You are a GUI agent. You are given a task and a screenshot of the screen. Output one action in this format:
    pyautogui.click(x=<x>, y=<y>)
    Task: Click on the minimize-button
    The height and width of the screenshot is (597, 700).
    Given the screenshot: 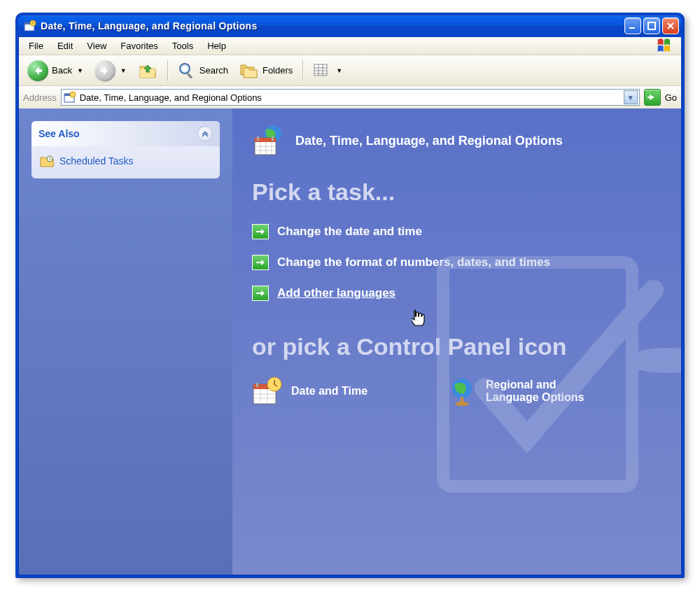 What is the action you would take?
    pyautogui.click(x=633, y=26)
    